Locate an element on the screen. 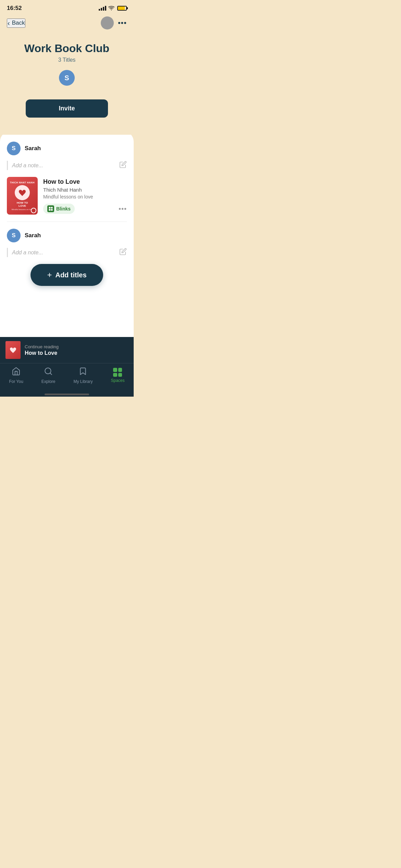 This screenshot has height=868, width=401. cover-author-text: THICH NHAT HANH is located at coordinates (22, 182).